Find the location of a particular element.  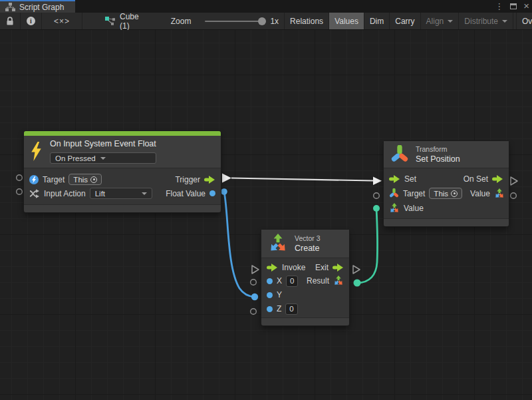

node-transform-set-position: Transform Set Position Set On Set is located at coordinates (446, 184).